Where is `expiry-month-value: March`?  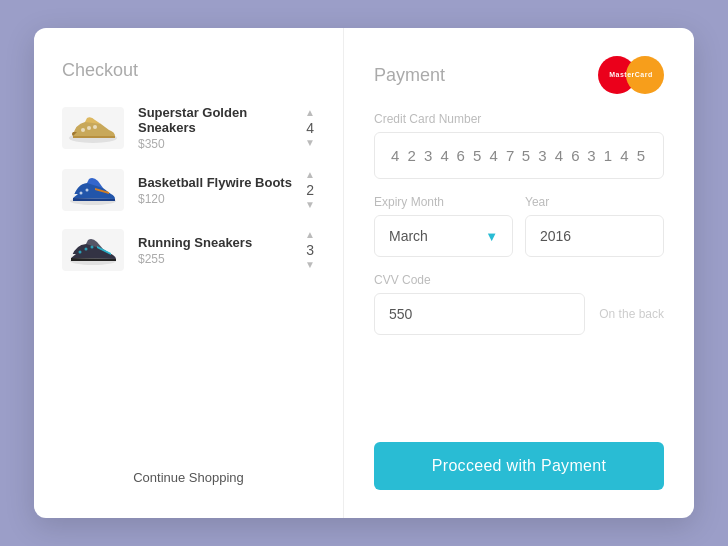 expiry-month-value: March is located at coordinates (408, 236).